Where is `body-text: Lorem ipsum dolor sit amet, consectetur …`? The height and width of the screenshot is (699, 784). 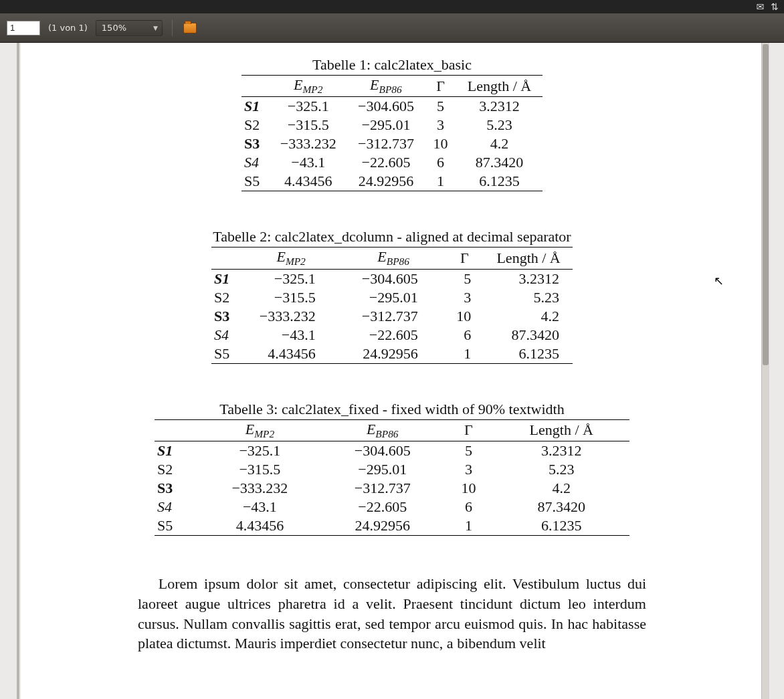 body-text: Lorem ipsum dolor sit amet, consectetur … is located at coordinates (392, 614).